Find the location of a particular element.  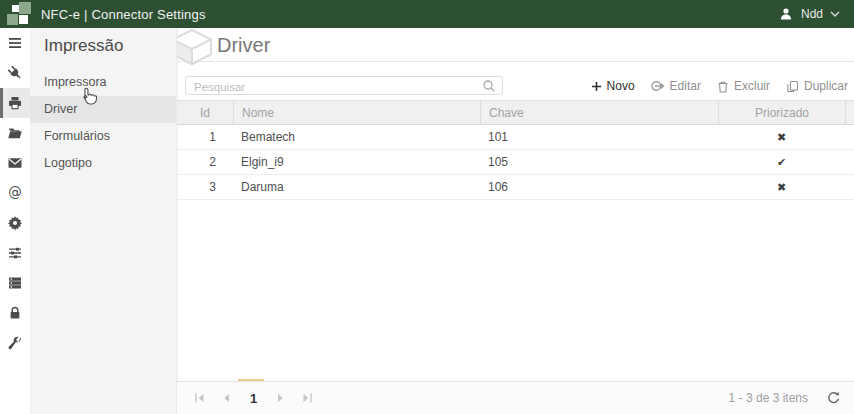

cell-nome: Bematech is located at coordinates (356, 137).